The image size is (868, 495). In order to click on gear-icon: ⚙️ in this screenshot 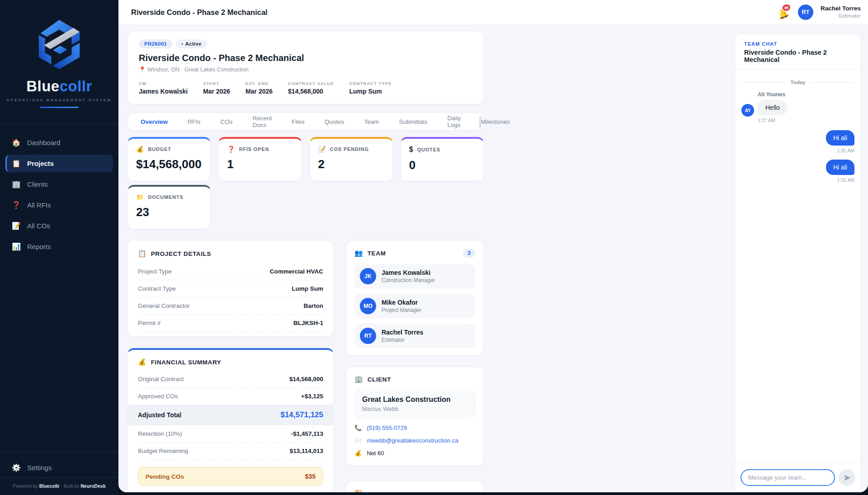, I will do `click(16, 467)`.